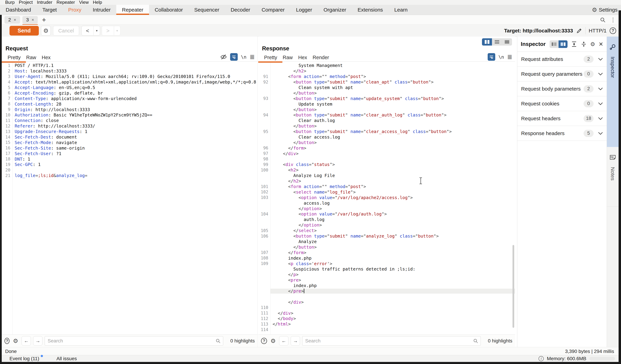 The height and width of the screenshot is (364, 621). Describe the element at coordinates (387, 275) in the screenshot. I see `code-line: </p>` at that location.